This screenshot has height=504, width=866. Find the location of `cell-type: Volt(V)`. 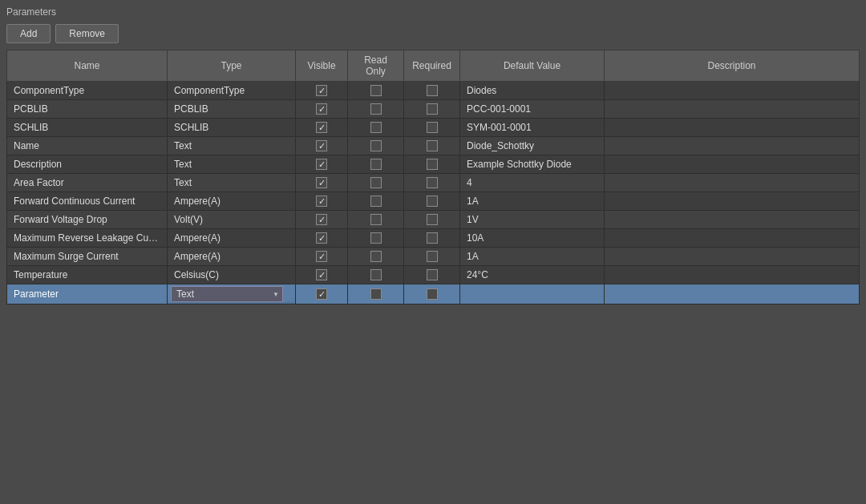

cell-type: Volt(V) is located at coordinates (232, 220).